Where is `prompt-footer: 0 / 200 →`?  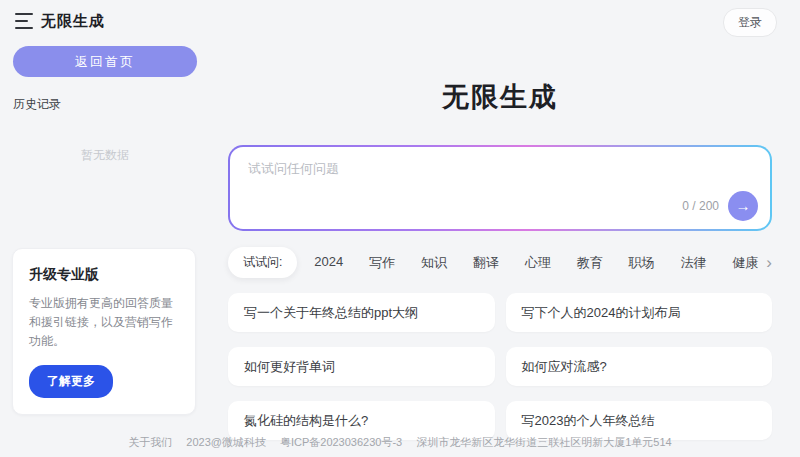 prompt-footer: 0 / 200 → is located at coordinates (720, 206).